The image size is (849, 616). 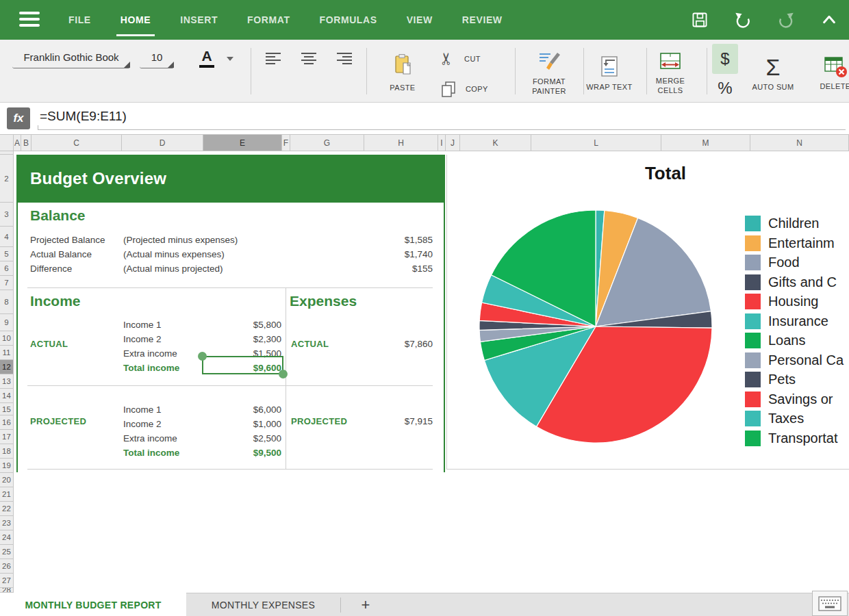 I want to click on row-header-13: 13, so click(x=7, y=382).